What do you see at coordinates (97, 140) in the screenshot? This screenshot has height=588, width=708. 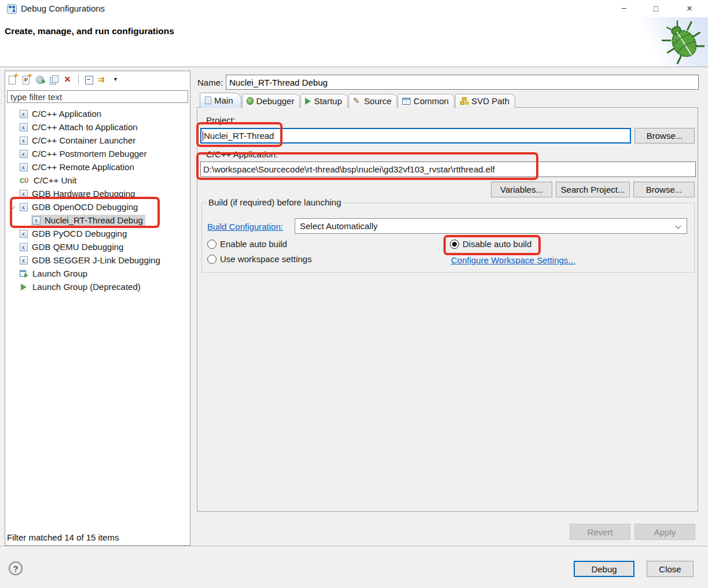 I see `tree-item: C/C++ Container Launcher` at bounding box center [97, 140].